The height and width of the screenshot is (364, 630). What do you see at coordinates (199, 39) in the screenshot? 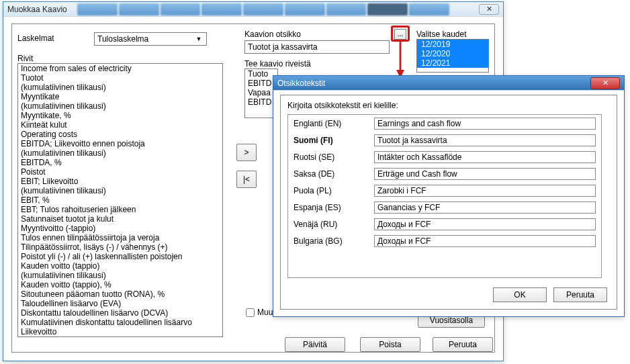
I see `chevron-down-icon: ▼` at bounding box center [199, 39].